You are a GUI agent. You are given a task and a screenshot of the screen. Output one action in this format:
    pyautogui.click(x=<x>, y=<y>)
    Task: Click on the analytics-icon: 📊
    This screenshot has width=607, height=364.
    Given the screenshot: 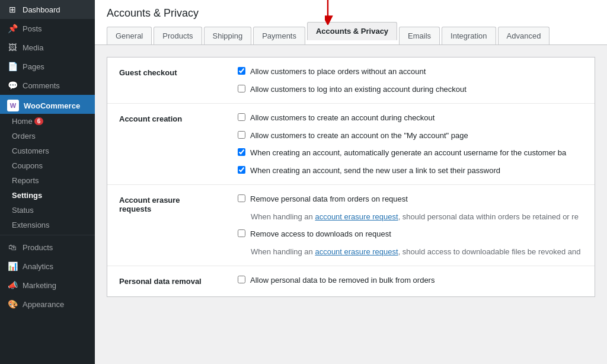 What is the action you would take?
    pyautogui.click(x=12, y=266)
    